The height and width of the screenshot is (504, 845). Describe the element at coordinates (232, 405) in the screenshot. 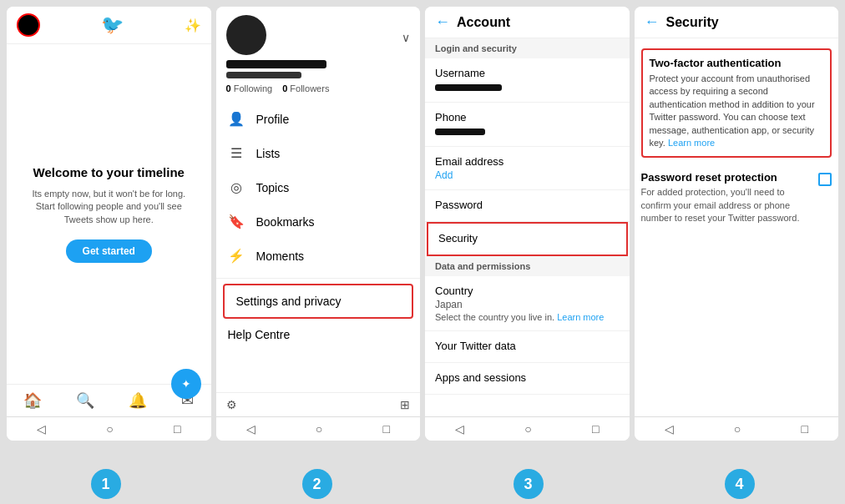

I see `settings-cog-icon: ⚙` at that location.